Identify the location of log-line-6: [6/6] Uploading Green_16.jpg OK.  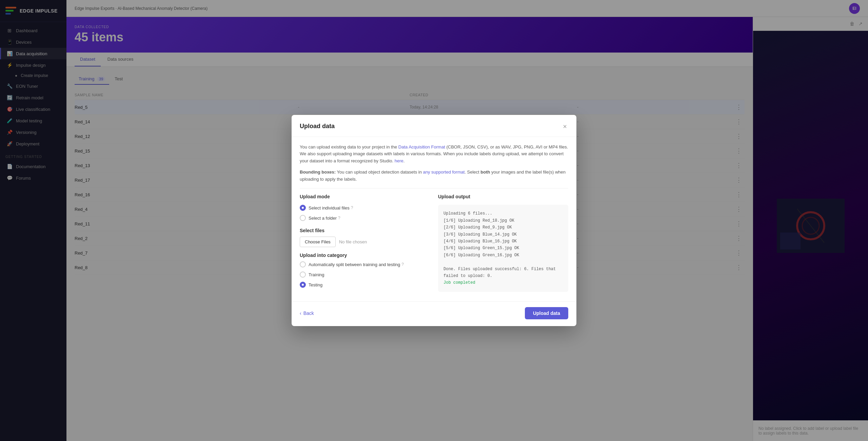
(503, 255).